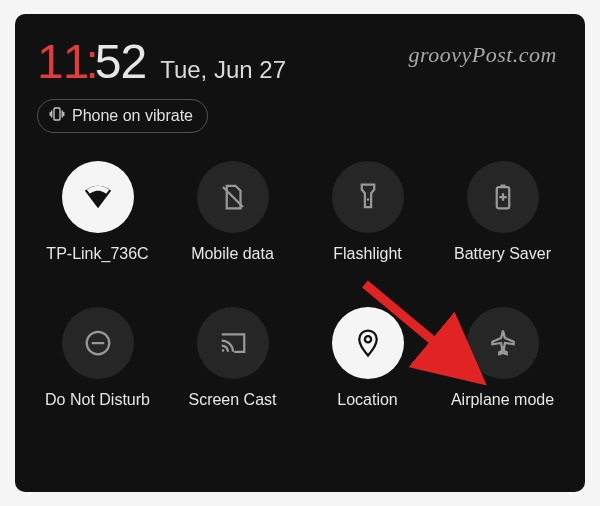 This screenshot has height=506, width=600. Describe the element at coordinates (233, 197) in the screenshot. I see `no-sim-icon` at that location.